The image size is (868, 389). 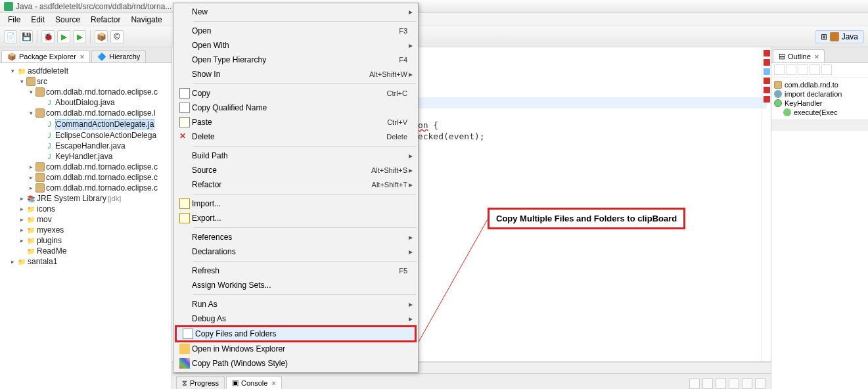 I want to click on tab-hierarchy: 🔷 Hierarchy, so click(x=118, y=57).